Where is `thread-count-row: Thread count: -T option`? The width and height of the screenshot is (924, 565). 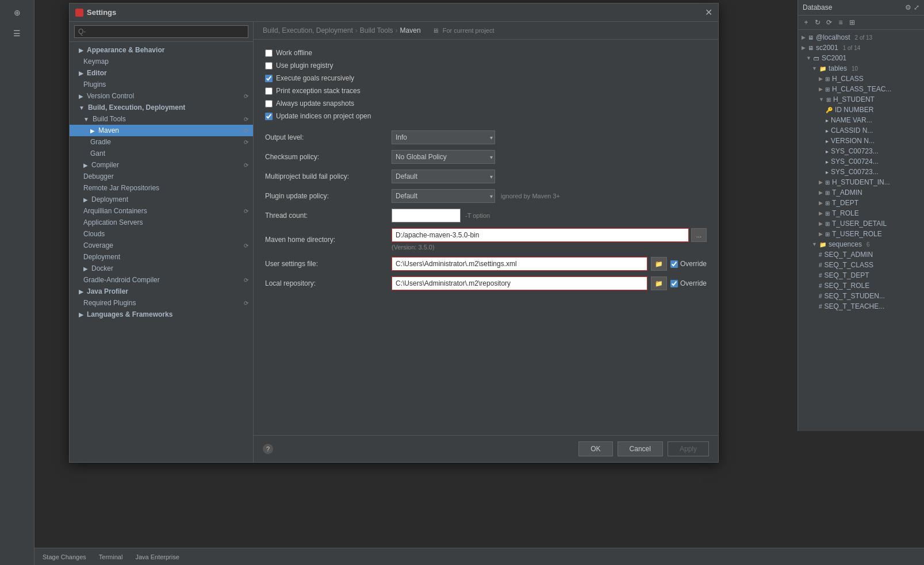
thread-count-row: Thread count: -T option is located at coordinates (486, 216).